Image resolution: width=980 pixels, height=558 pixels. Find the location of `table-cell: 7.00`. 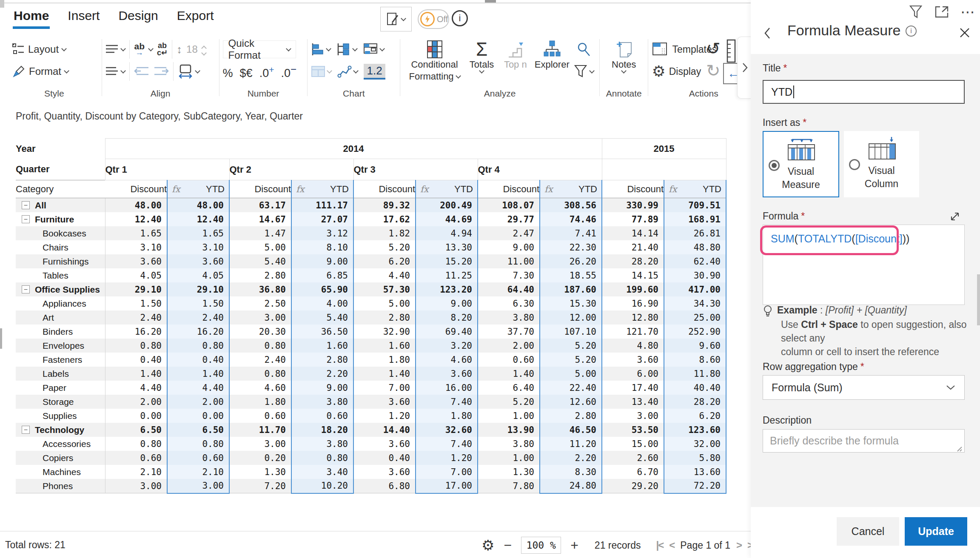

table-cell: 7.00 is located at coordinates (385, 388).